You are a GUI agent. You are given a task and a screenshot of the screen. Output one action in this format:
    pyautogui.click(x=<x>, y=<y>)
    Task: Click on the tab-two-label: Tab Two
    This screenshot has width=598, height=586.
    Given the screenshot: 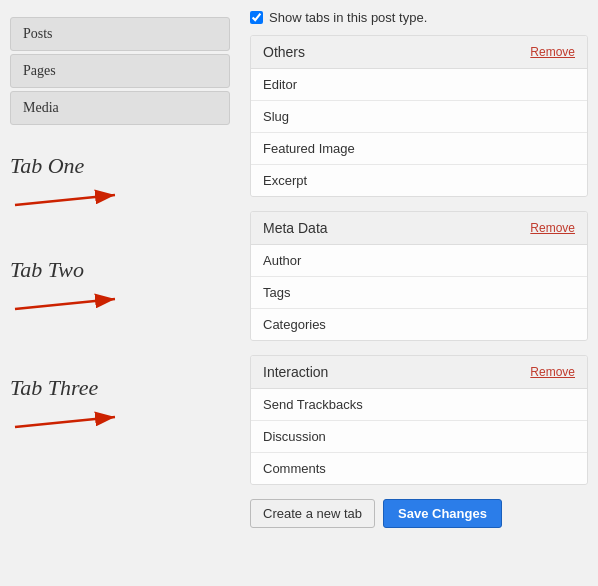 What is the action you would take?
    pyautogui.click(x=47, y=267)
    